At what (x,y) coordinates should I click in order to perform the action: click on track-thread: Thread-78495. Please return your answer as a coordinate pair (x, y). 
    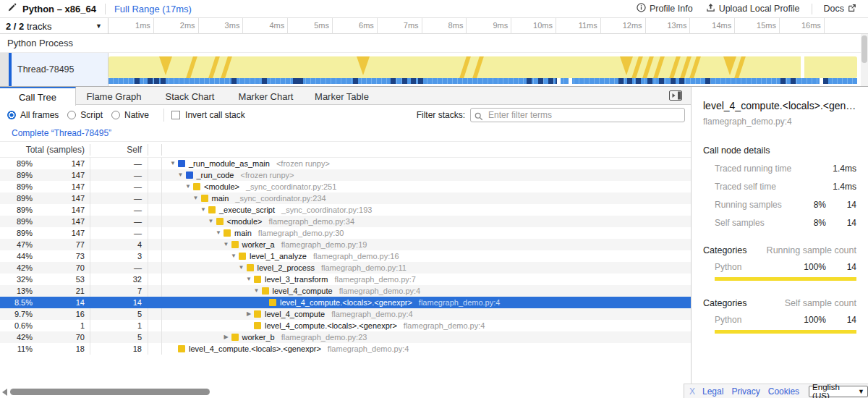
    Looking at the image, I should click on (434, 69).